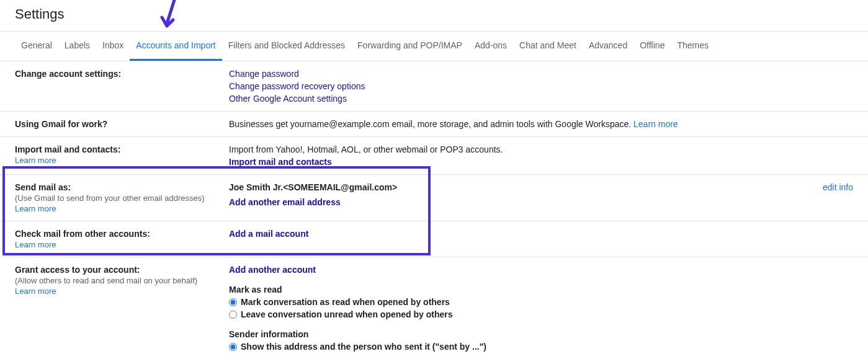 This screenshot has width=868, height=359. I want to click on tab-offline: Offline, so click(652, 46).